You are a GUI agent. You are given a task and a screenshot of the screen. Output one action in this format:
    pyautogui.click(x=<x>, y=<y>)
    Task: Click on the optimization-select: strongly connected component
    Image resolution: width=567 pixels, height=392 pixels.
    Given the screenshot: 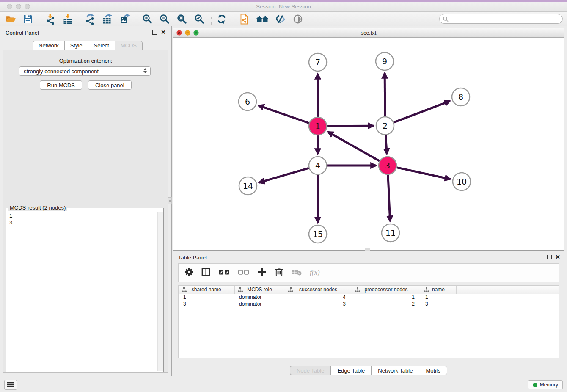 What is the action you would take?
    pyautogui.click(x=85, y=71)
    